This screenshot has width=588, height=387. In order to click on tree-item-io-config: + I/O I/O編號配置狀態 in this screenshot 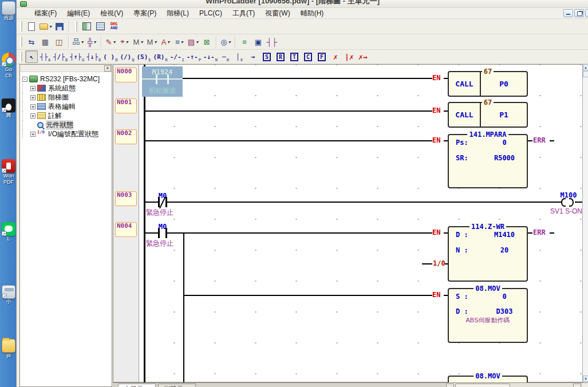, I will do `click(67, 134)`.